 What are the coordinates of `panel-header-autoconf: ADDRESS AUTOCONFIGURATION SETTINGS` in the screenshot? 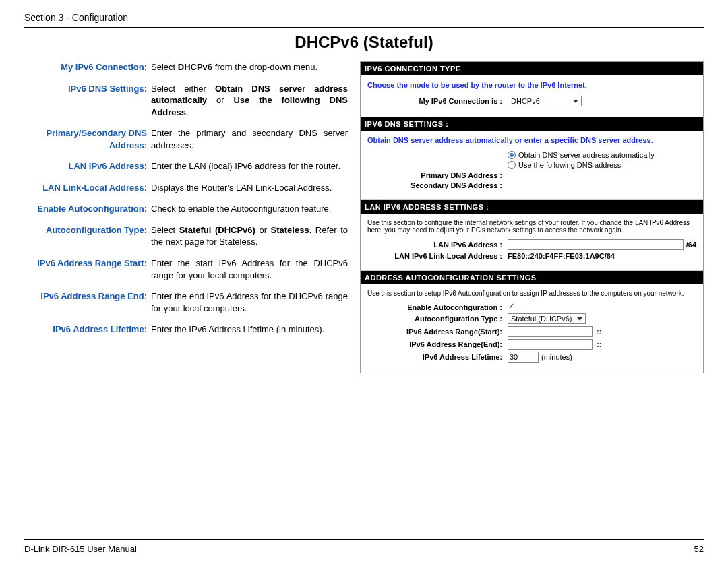 It's located at (532, 278).